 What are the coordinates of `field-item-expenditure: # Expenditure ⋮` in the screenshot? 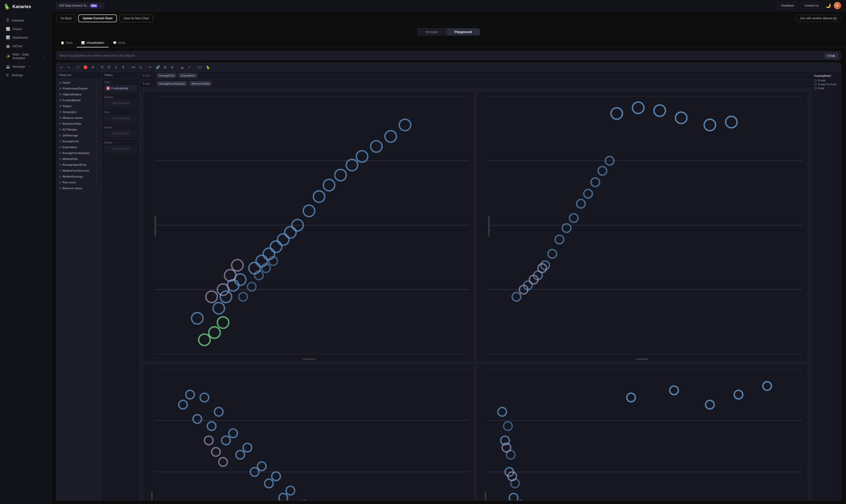 It's located at (79, 147).